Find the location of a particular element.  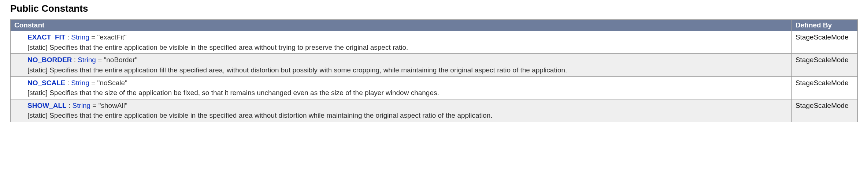

constant-name-link: NO_SCALE is located at coordinates (46, 83).